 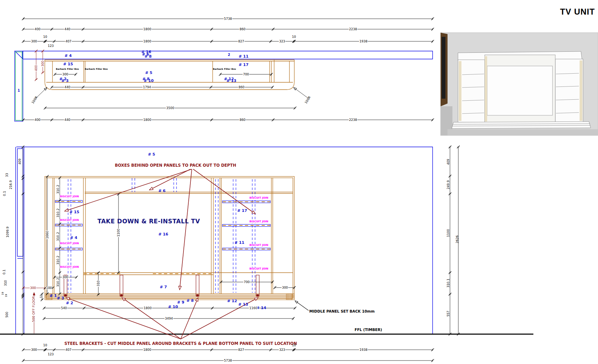 I want to click on off-floor-note: 500 OFF FLOOR, so click(x=34, y=309).